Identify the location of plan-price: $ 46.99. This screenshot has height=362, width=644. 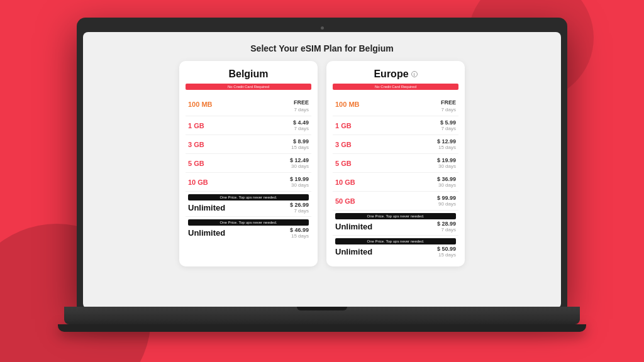
(299, 230).